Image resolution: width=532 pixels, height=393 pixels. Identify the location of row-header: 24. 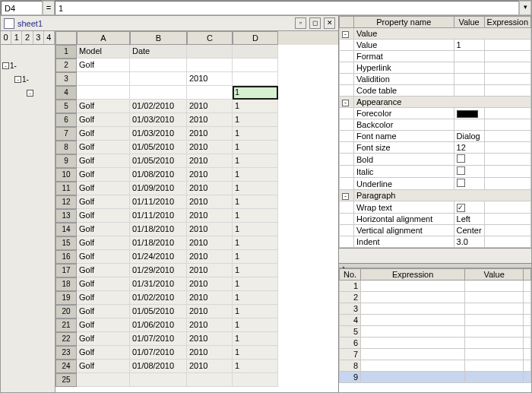
(66, 366).